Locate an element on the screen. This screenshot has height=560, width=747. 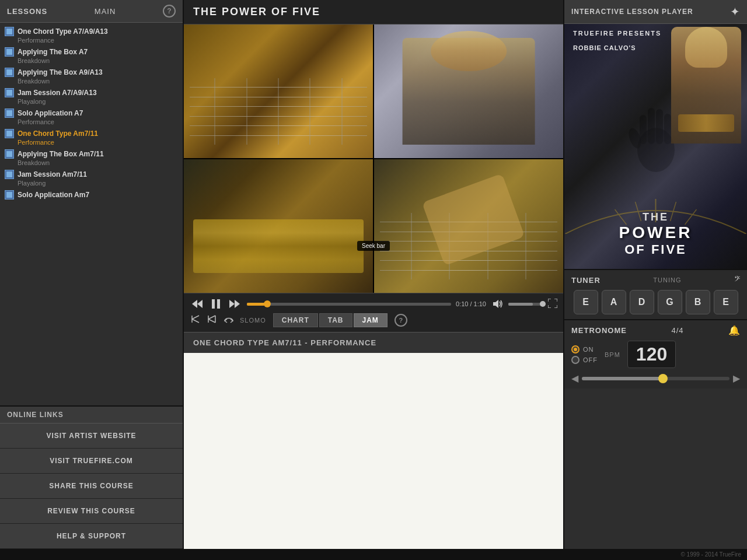
time-display: 0:10 / 1:10 is located at coordinates (471, 304).